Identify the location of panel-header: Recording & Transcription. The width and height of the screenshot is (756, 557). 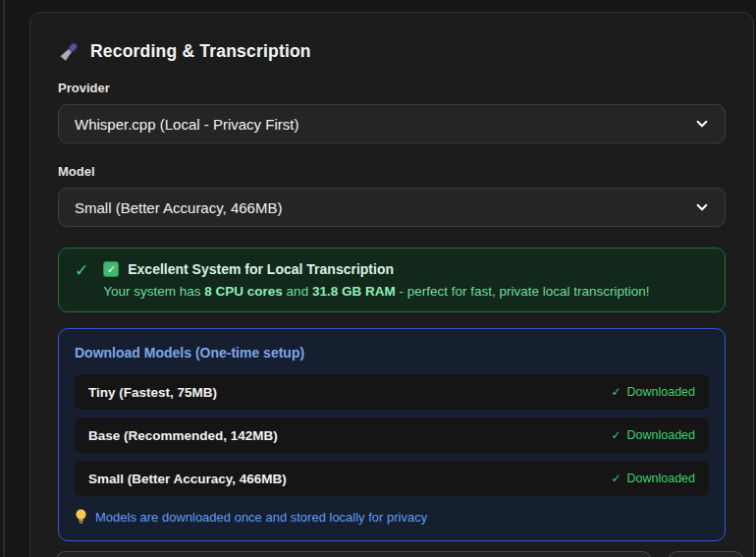
(392, 51).